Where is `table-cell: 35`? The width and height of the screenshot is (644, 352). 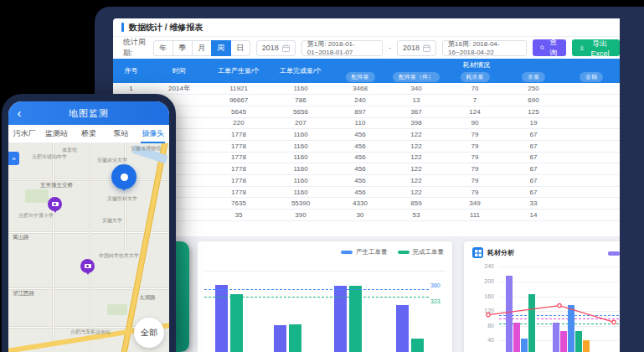
table-cell: 35 is located at coordinates (239, 215).